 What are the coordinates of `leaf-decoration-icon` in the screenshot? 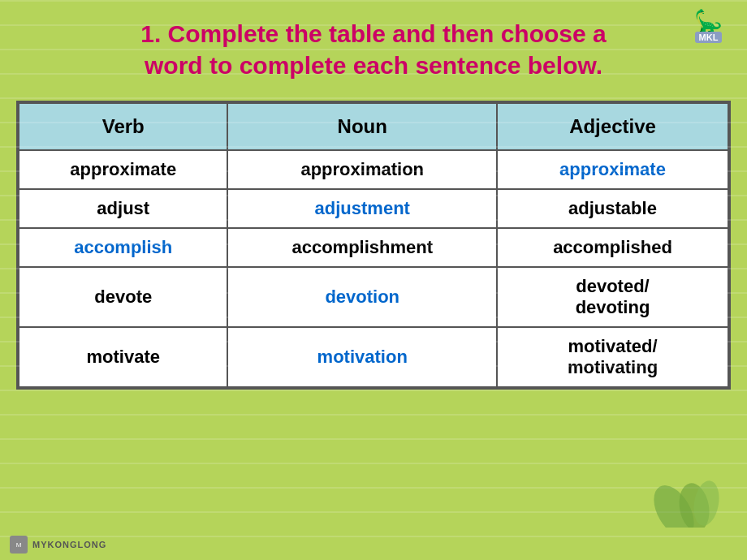 It's located at (686, 495).